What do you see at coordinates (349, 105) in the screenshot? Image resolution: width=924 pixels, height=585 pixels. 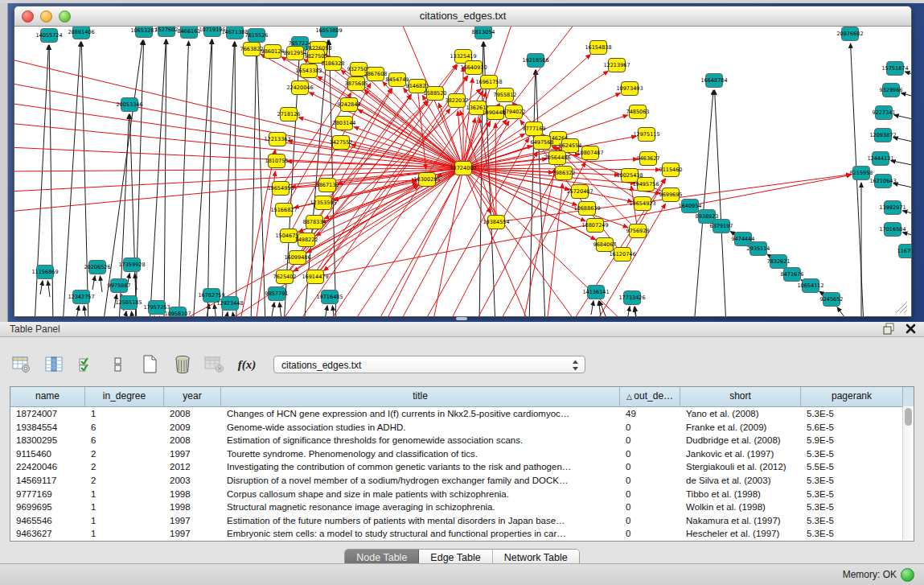 I see `graph-node: 9242844` at bounding box center [349, 105].